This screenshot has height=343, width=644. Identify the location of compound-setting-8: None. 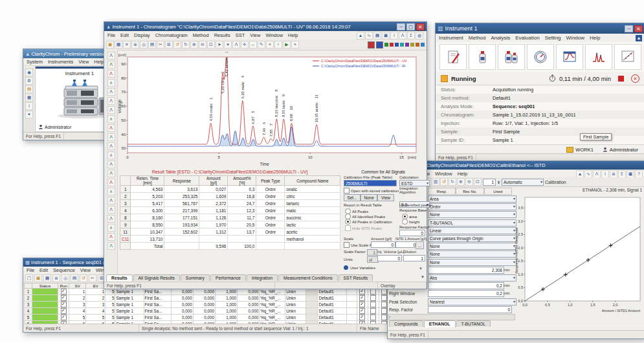
(472, 254).